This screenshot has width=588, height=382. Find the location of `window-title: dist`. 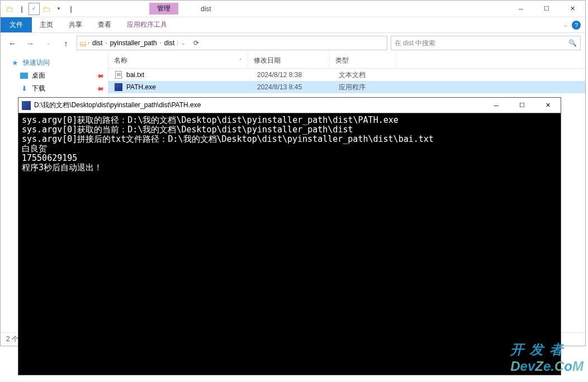

window-title: dist is located at coordinates (206, 9).